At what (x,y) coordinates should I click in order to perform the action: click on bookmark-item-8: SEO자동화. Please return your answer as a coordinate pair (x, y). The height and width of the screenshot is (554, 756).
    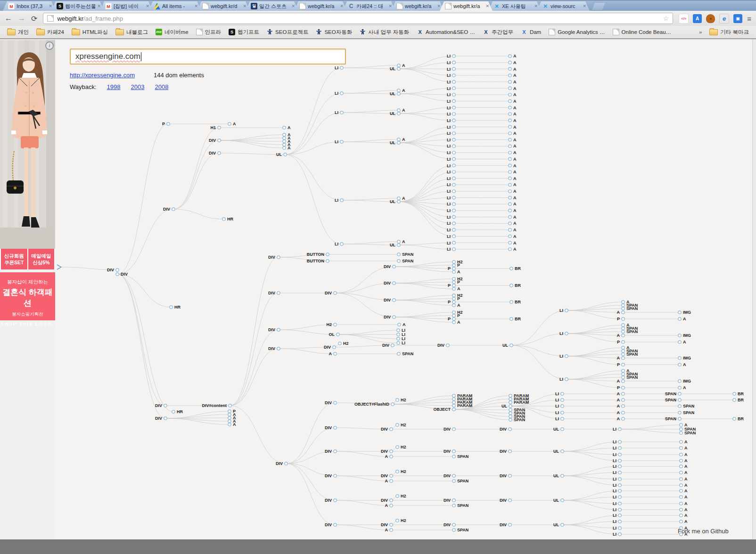
    Looking at the image, I should click on (334, 32).